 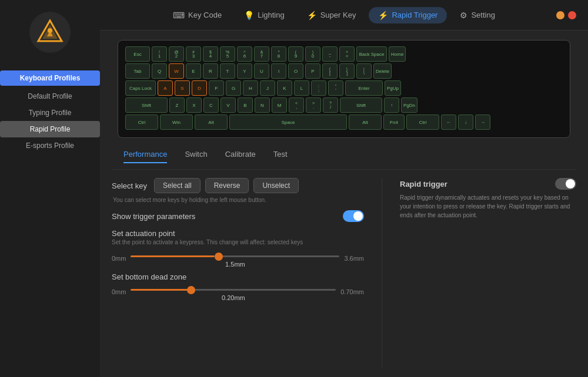 What do you see at coordinates (199, 88) in the screenshot?
I see `key-d: D` at bounding box center [199, 88].